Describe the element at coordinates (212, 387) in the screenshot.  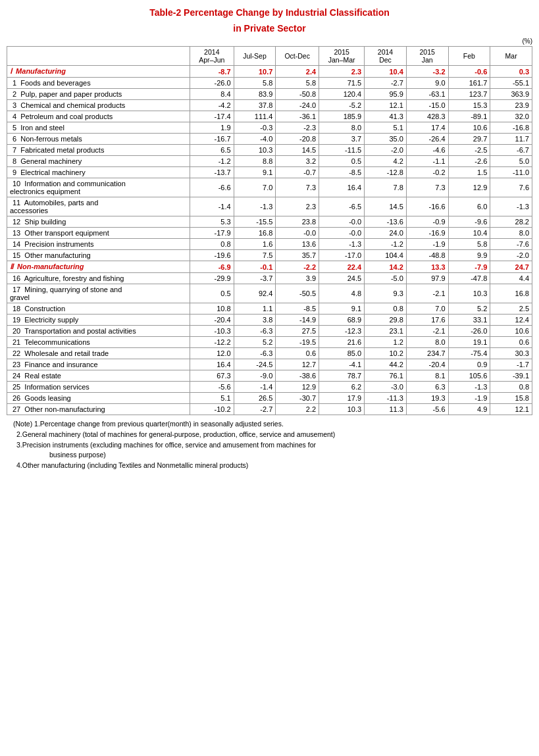
I see `row-value: -5.6` at that location.